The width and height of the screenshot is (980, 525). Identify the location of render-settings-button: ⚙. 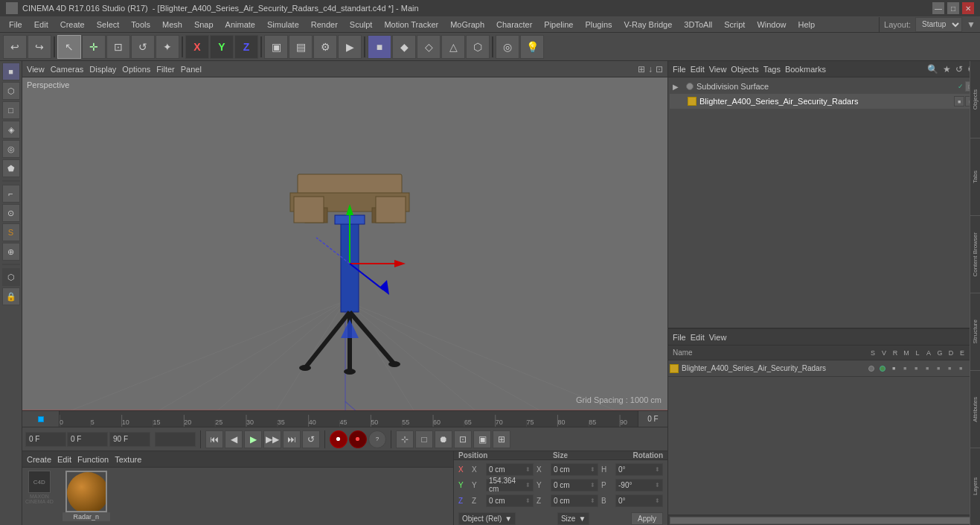
(325, 47).